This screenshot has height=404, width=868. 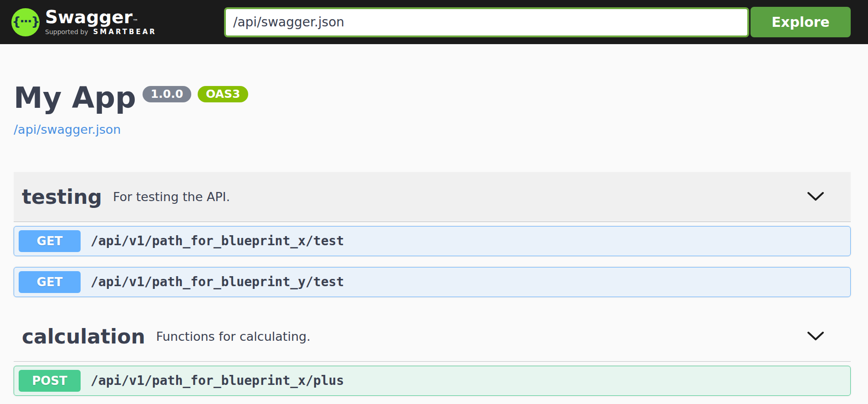 I want to click on collapse-testing-button, so click(x=816, y=197).